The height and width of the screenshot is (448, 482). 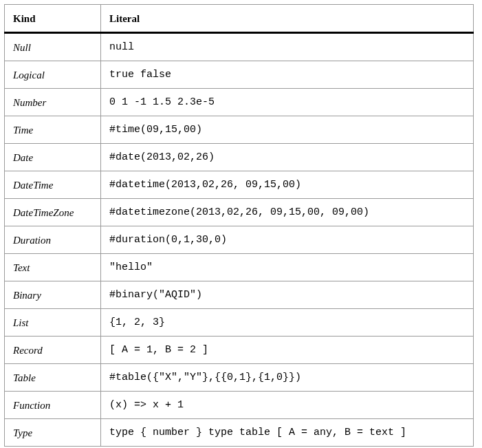 I want to click on table-row: Logical true false, so click(x=239, y=75).